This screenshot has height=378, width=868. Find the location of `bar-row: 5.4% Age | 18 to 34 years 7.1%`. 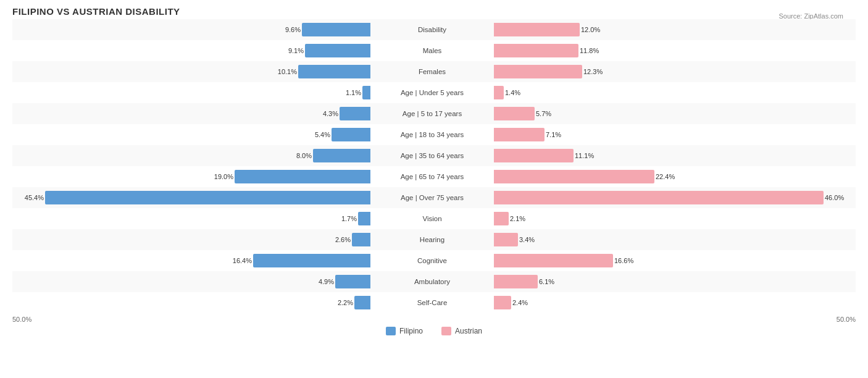

bar-row: 5.4% Age | 18 to 34 years 7.1% is located at coordinates (434, 135).